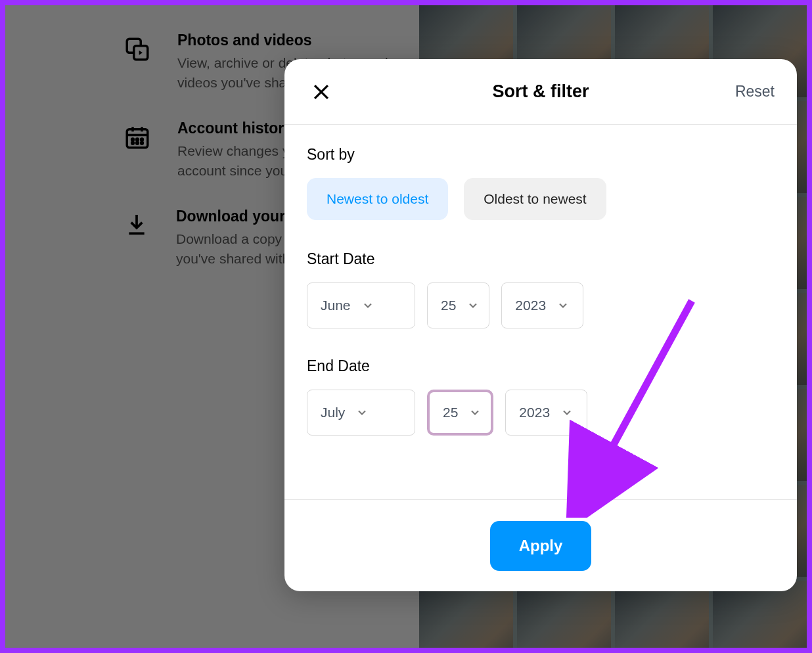 This screenshot has width=812, height=653. I want to click on start-day-select: 25, so click(459, 305).